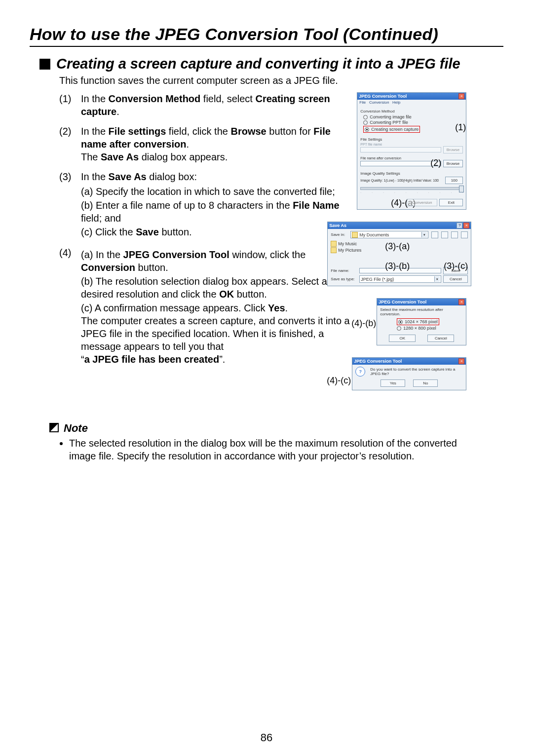 This screenshot has height=756, width=533. What do you see at coordinates (402, 181) in the screenshot?
I see `quality-label: Image Quality: 1(Low) - 100(High) Initia…` at bounding box center [402, 181].